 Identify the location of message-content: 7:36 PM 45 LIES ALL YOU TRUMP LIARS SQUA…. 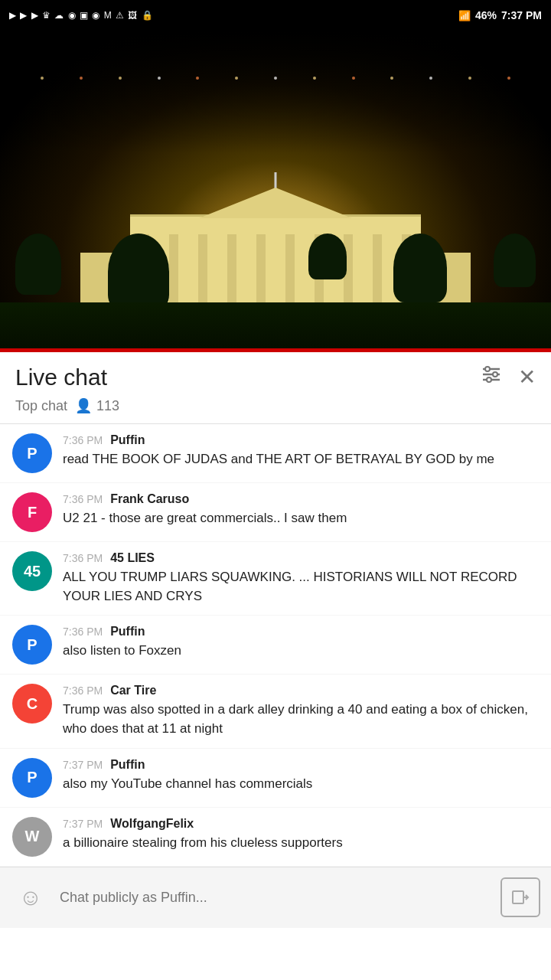
(301, 579).